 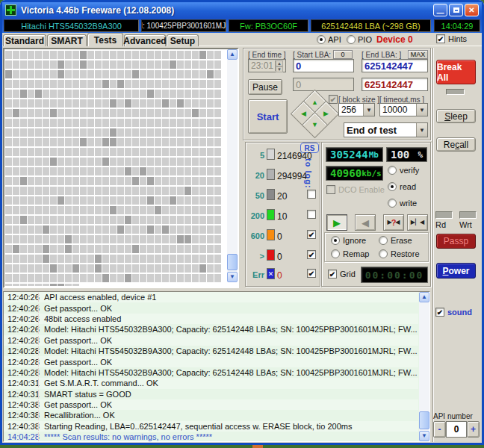 What do you see at coordinates (321, 40) in the screenshot?
I see `api-radio` at bounding box center [321, 40].